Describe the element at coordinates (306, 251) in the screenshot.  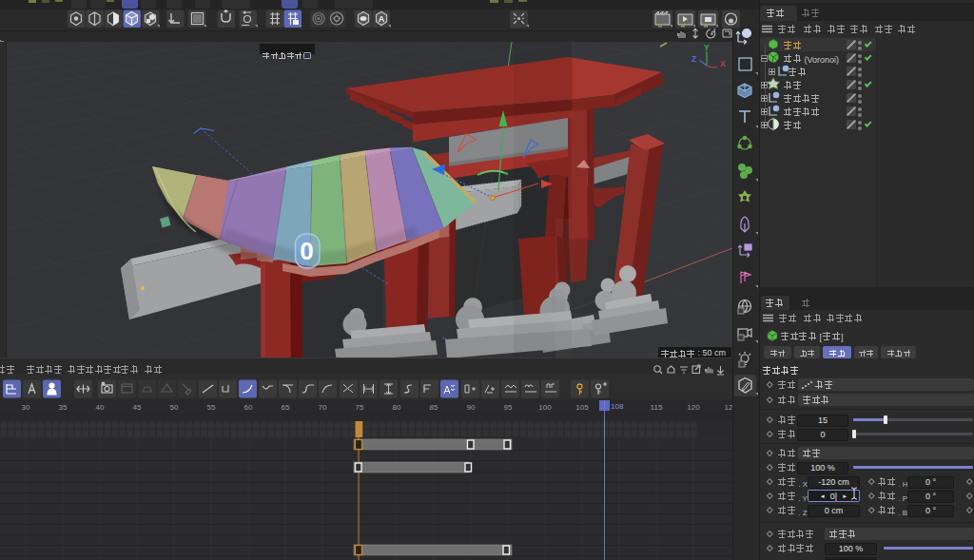
I see `svg-text: 0` at that location.